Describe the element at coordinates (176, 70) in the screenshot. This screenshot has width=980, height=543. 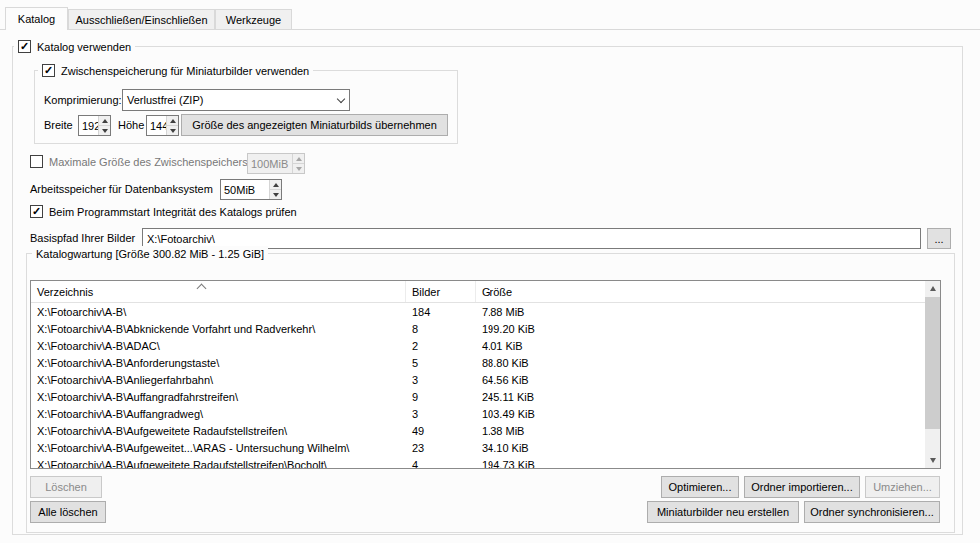
I see `zwischenspeicherung-legend: ✓ Zwischenspeicherung für Miniaturbilder…` at that location.